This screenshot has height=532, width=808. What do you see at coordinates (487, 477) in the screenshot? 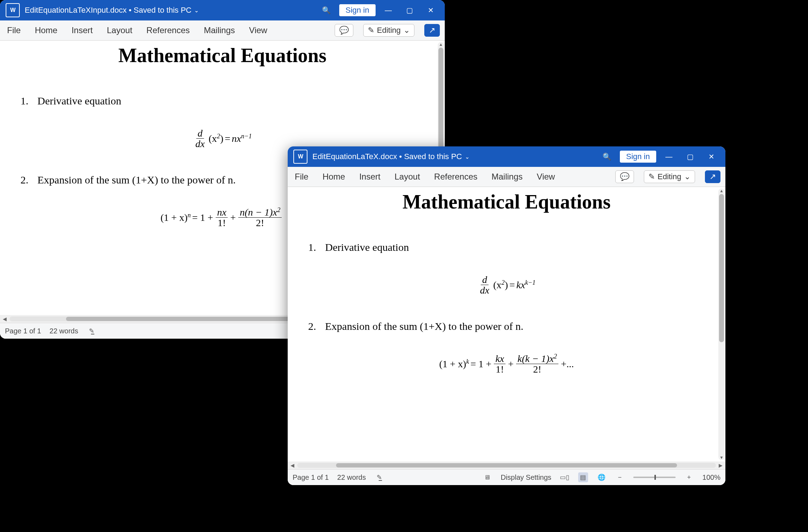
I see `display-settings-icon: 🖥` at bounding box center [487, 477].